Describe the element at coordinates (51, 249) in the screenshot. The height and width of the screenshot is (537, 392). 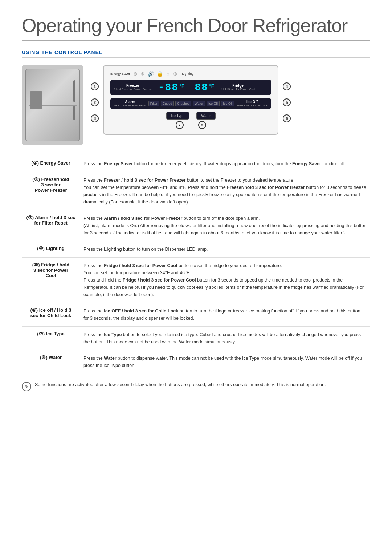
I see `desc-label-4: (④) Lighting` at that location.